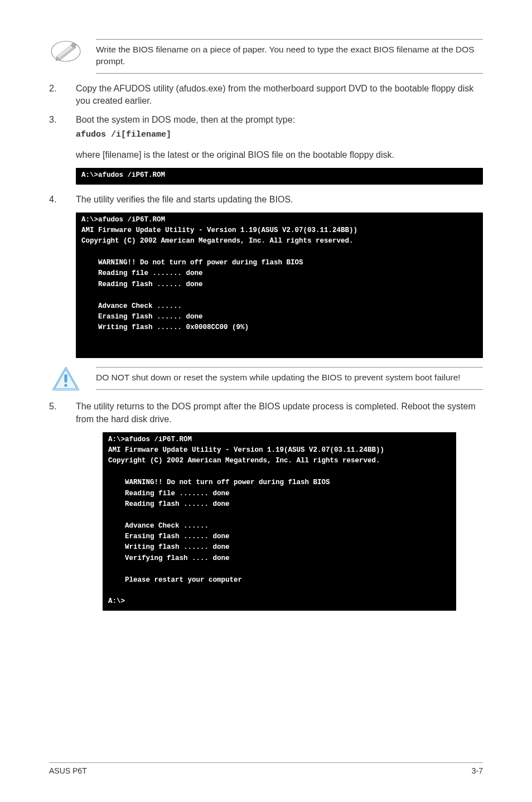 This screenshot has height=802, width=532. Describe the element at coordinates (55, 127) in the screenshot. I see `step-number: 3.` at that location.